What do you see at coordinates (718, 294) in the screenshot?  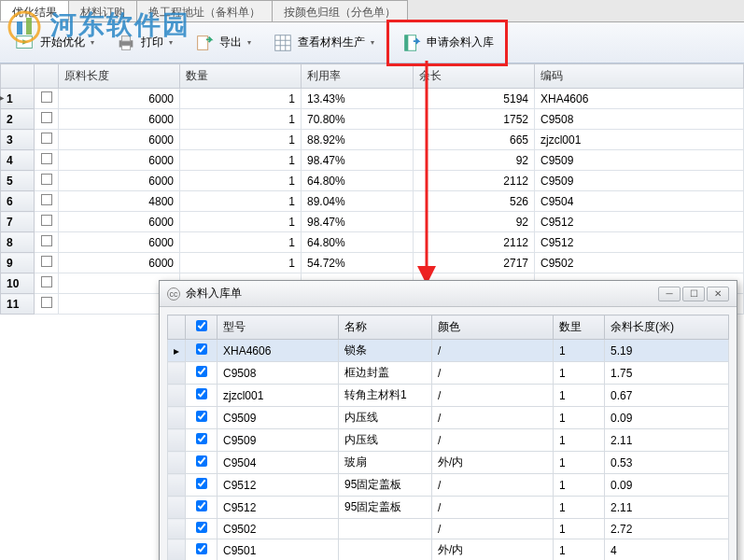 I see `close-button: ✕` at bounding box center [718, 294].